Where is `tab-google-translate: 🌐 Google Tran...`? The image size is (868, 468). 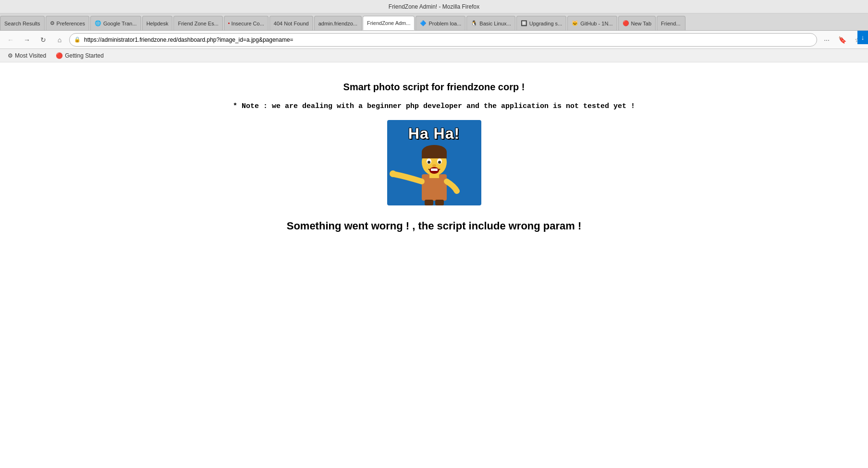
tab-google-translate: 🌐 Google Tran... is located at coordinates (116, 23).